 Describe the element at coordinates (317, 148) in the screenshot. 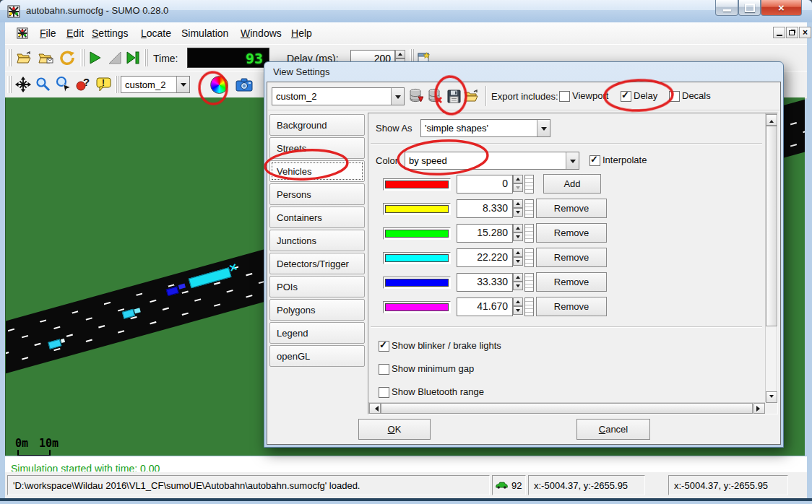

I see `tab-streets: Streets` at that location.